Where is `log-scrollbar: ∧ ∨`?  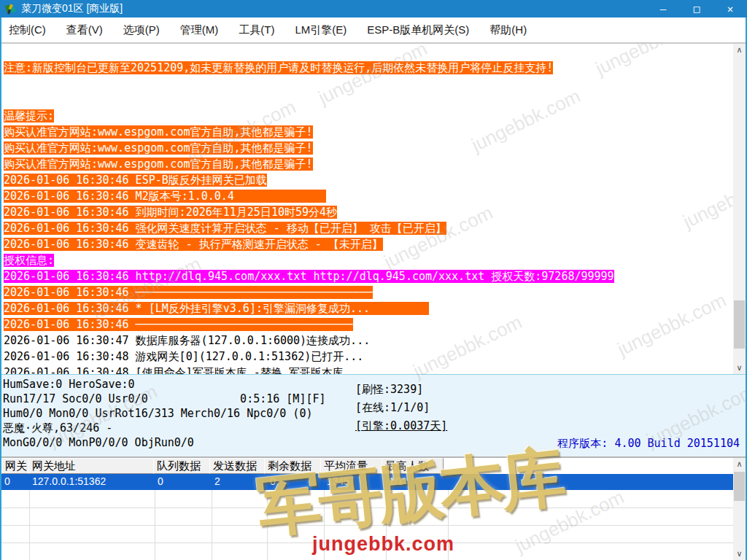 log-scrollbar: ∧ ∨ is located at coordinates (740, 209).